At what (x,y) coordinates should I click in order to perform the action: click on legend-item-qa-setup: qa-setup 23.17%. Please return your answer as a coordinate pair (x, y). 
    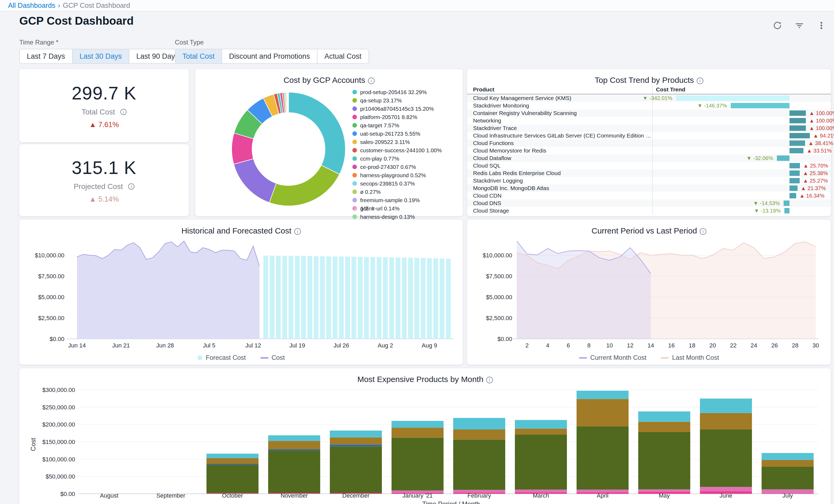
    Looking at the image, I should click on (406, 101).